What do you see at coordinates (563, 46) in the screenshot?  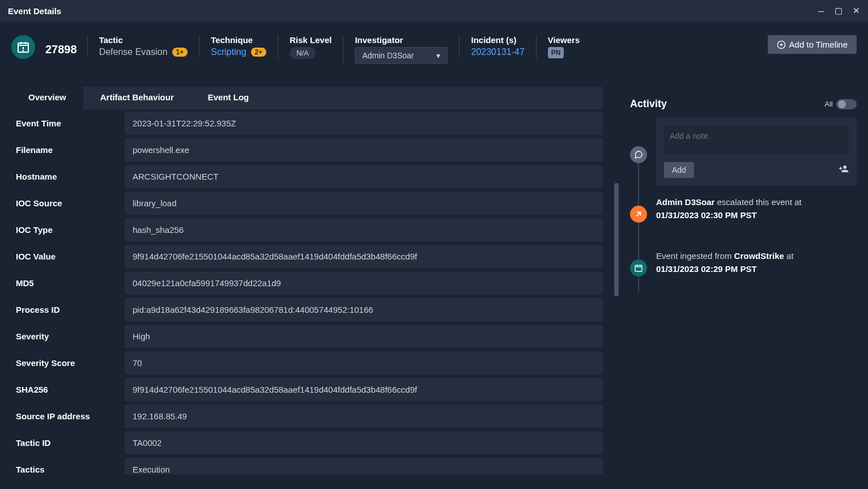 I see `viewers-field: Viewers PN` at bounding box center [563, 46].